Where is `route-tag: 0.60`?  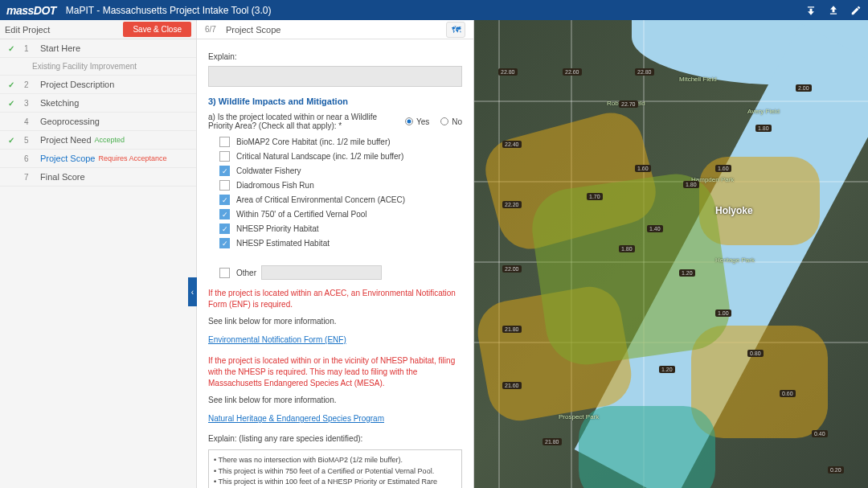 route-tag: 0.60 is located at coordinates (788, 394).